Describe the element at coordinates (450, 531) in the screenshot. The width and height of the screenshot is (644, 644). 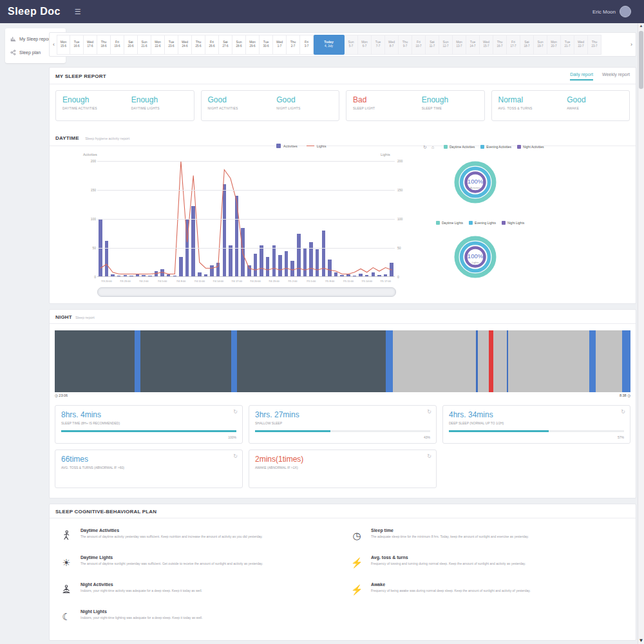
I see `plan-item-title: Sleep time` at that location.